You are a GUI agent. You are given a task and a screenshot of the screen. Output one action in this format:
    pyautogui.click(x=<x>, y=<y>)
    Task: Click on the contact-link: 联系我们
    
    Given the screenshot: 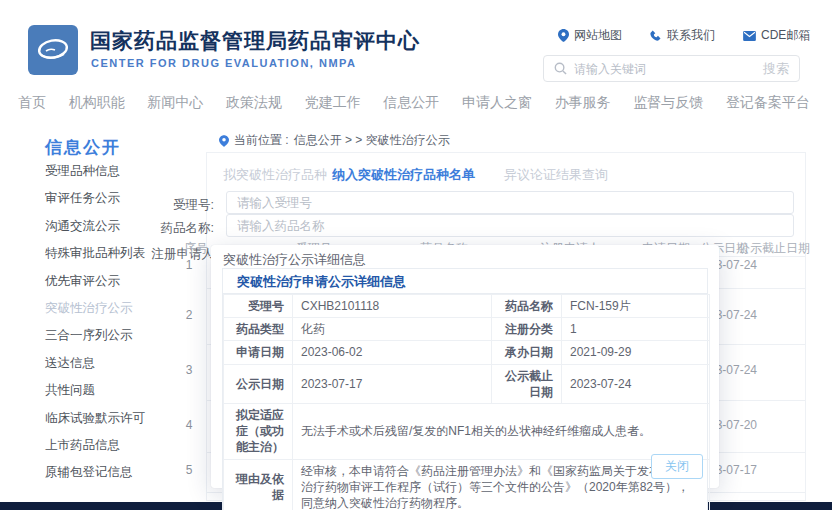 What is the action you would take?
    pyautogui.click(x=682, y=36)
    